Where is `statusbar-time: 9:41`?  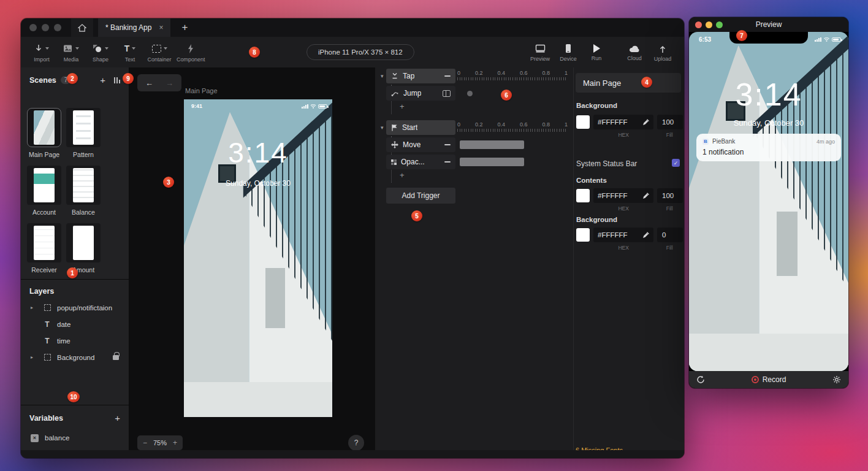
statusbar-time: 9:41 is located at coordinates (197, 106).